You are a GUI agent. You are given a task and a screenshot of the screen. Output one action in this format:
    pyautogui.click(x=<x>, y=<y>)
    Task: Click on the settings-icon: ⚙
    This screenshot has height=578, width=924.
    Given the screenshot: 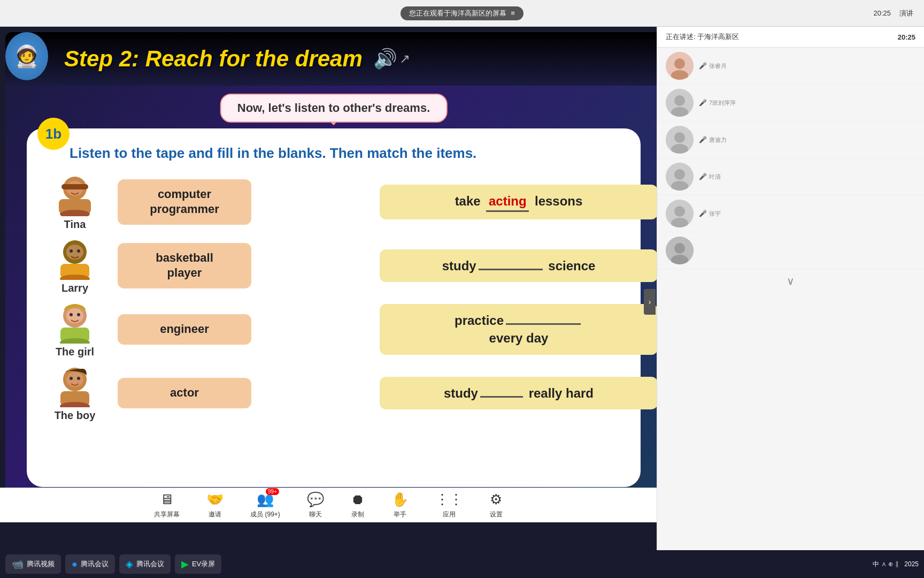 What is the action you would take?
    pyautogui.click(x=496, y=500)
    